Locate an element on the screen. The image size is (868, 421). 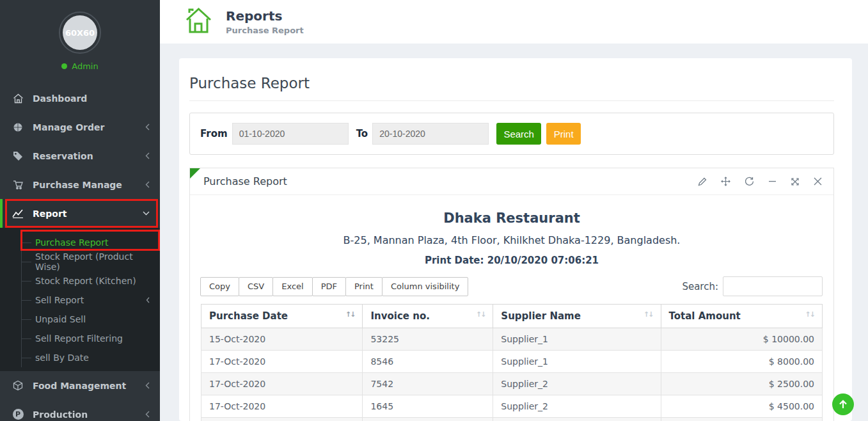
column-header-total-amount: ↑↓ Total Amount is located at coordinates (741, 316).